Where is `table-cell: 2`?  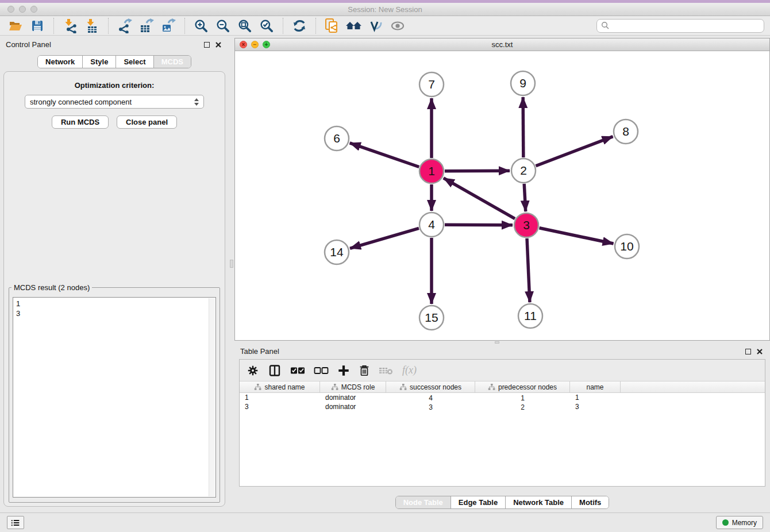 table-cell: 2 is located at coordinates (523, 407).